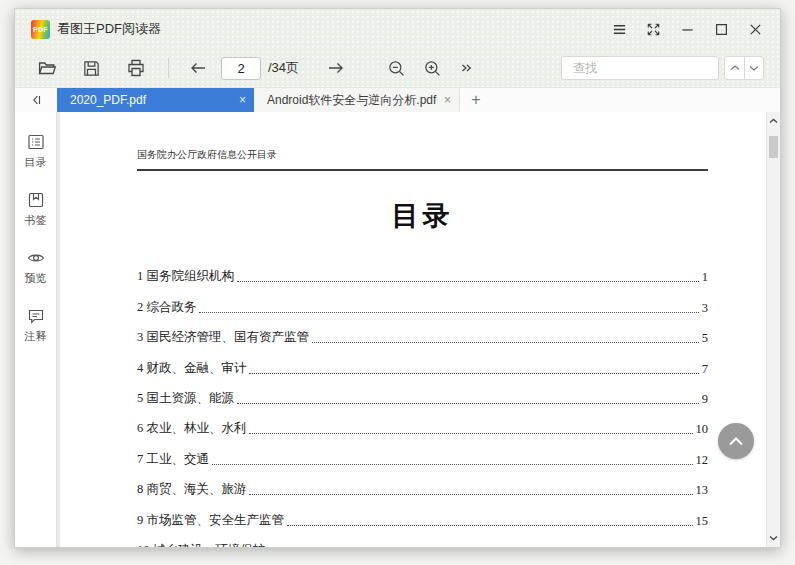 This screenshot has width=795, height=565. I want to click on search-box, so click(640, 68).